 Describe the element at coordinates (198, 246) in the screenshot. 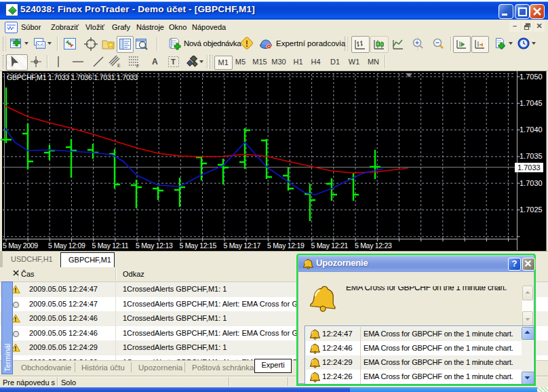

I see `svg-text: 5 May 12:15` at that location.